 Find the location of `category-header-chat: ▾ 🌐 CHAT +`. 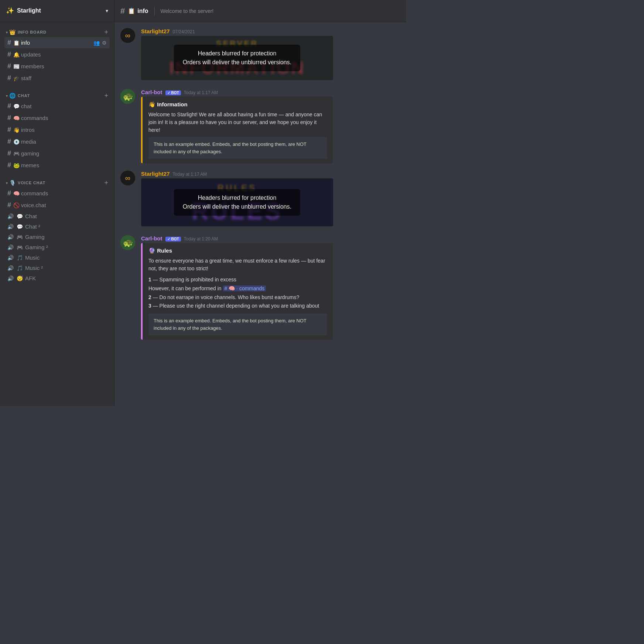

category-header-chat: ▾ 🌐 CHAT + is located at coordinates (57, 96).